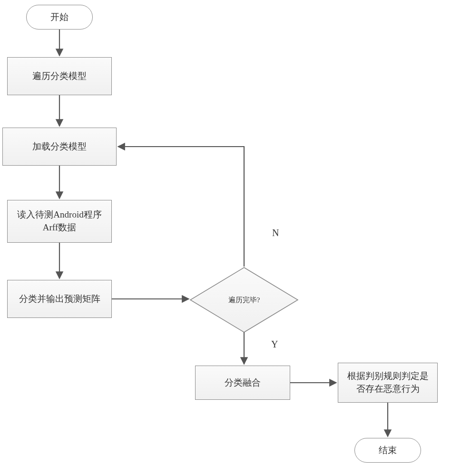 The width and height of the screenshot is (451, 476). Describe the element at coordinates (275, 345) in the screenshot. I see `edge-label-yes: Y` at that location.